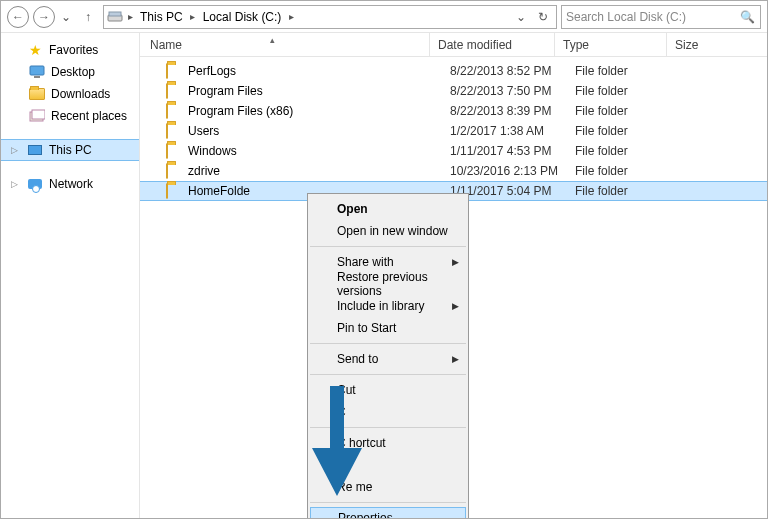 The width and height of the screenshot is (768, 519). What do you see at coordinates (319, 131) in the screenshot?
I see `file-name: Users` at bounding box center [319, 131].